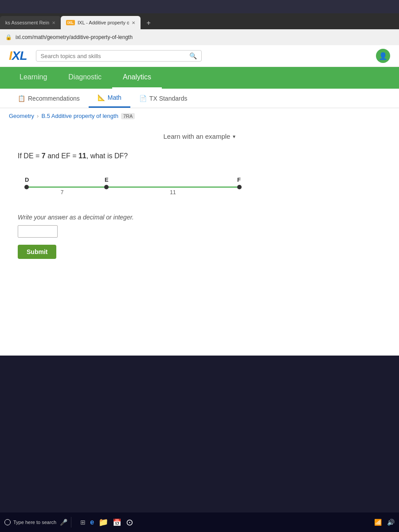 This screenshot has width=399, height=532. Describe the element at coordinates (117, 522) in the screenshot. I see `calendar-icon: 📅` at that location.